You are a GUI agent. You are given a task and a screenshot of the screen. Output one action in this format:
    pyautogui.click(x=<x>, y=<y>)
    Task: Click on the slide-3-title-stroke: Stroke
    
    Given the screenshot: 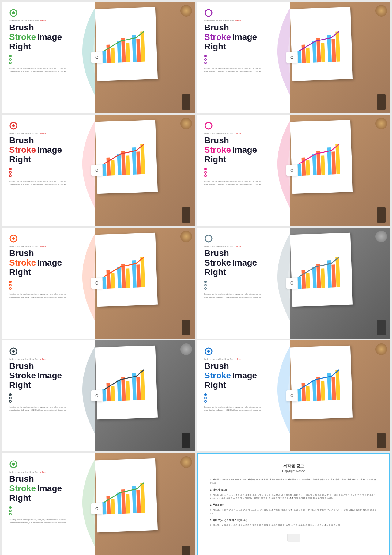 What is the action you would take?
    pyautogui.click(x=23, y=150)
    